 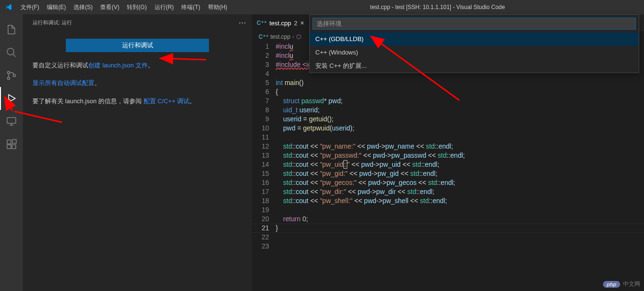 I want to click on search-icon, so click(x=11, y=53).